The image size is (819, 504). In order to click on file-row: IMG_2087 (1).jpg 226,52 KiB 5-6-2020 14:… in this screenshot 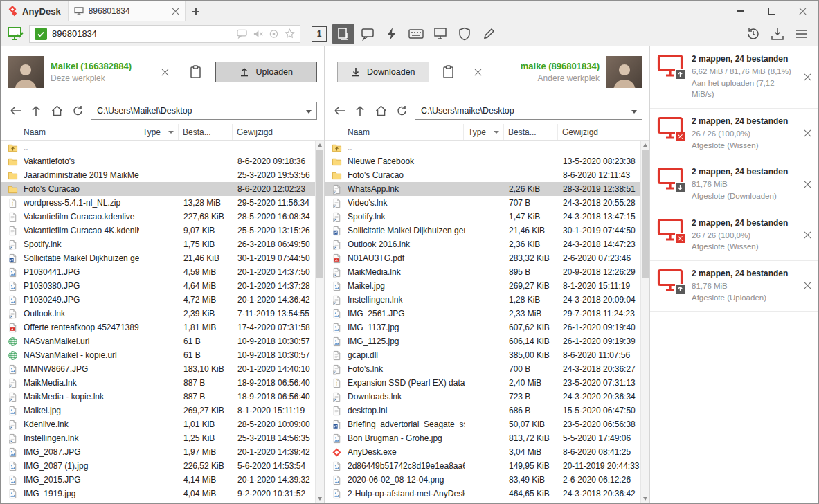, I will do `click(158, 466)`.